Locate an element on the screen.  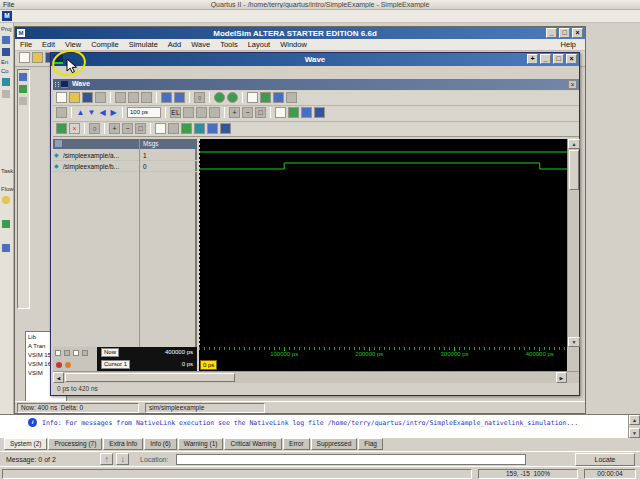
cursor-readout: 0 ps is located at coordinates (208, 365).